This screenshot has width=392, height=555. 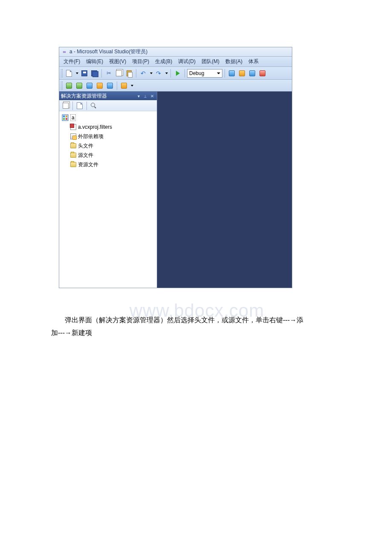 What do you see at coordinates (178, 73) in the screenshot?
I see `play-icon` at bounding box center [178, 73].